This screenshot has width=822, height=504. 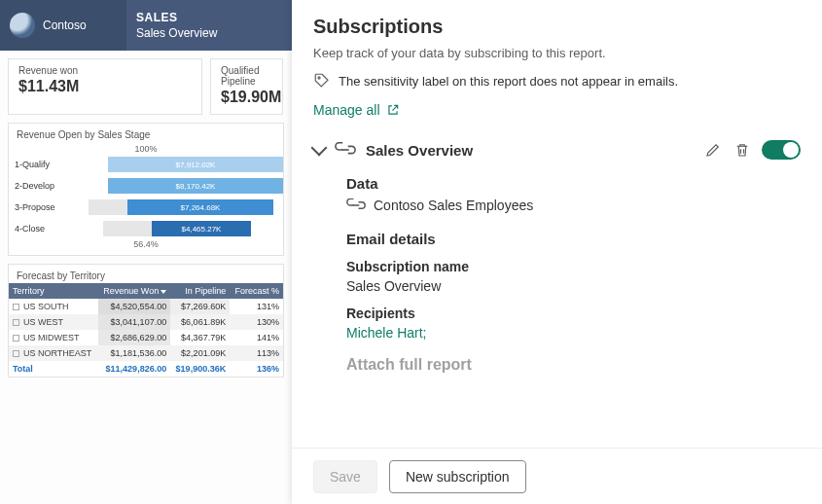 I want to click on col-revenue-won: Revenue Won, so click(x=134, y=291).